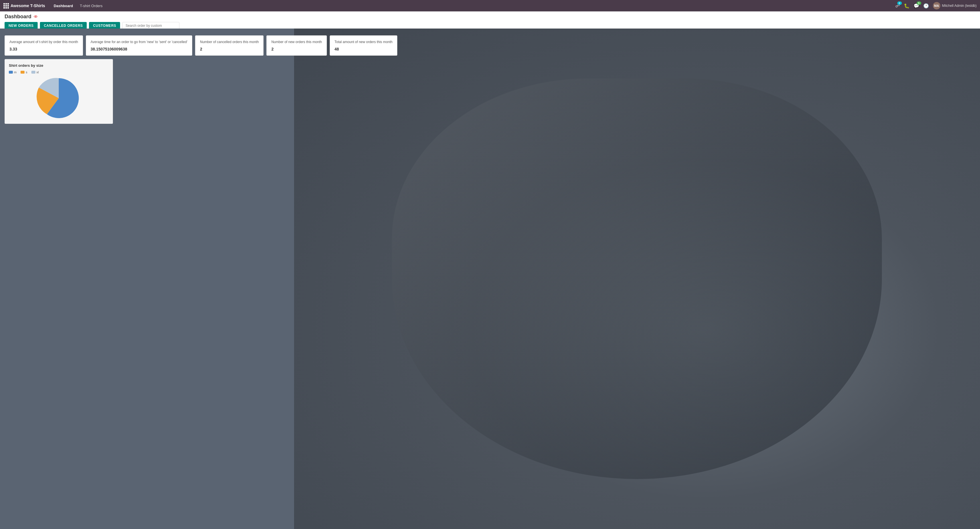  I want to click on clock-icon-btn: 🕐, so click(926, 6).